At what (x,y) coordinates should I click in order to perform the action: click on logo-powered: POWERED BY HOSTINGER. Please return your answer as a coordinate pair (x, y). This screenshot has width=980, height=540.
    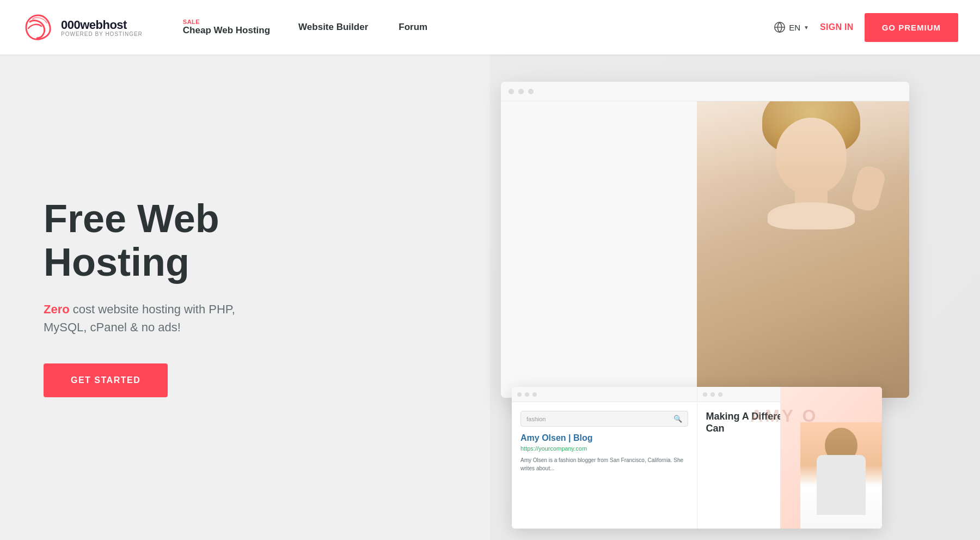
    Looking at the image, I should click on (102, 34).